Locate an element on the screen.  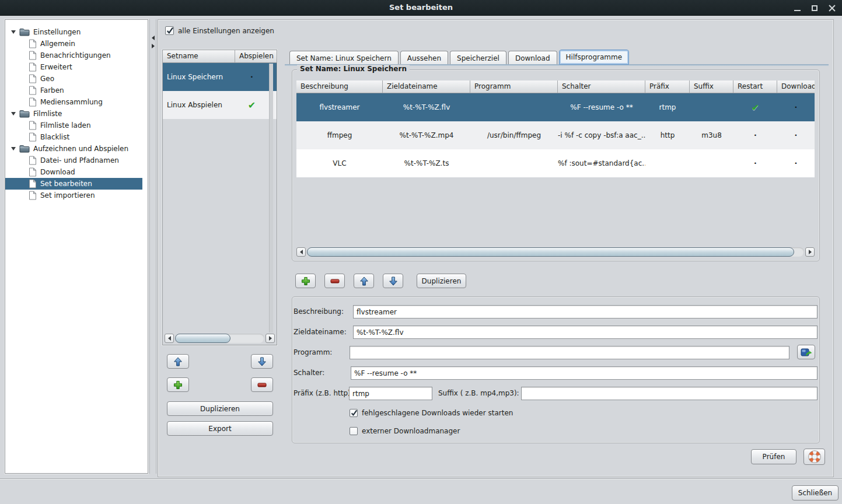
praefix-input is located at coordinates (391, 393).